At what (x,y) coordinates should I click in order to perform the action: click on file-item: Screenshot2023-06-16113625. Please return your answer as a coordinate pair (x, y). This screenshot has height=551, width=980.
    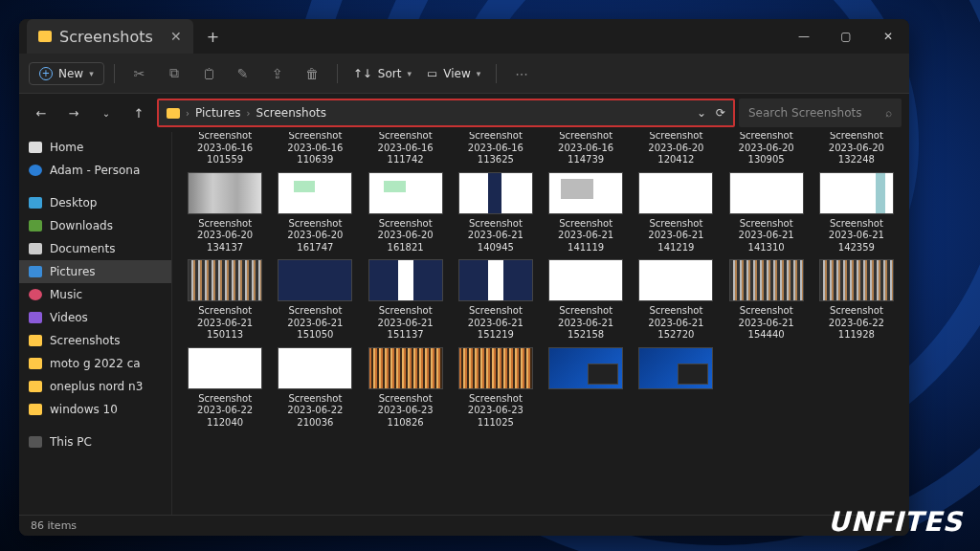
    Looking at the image, I should click on (496, 149).